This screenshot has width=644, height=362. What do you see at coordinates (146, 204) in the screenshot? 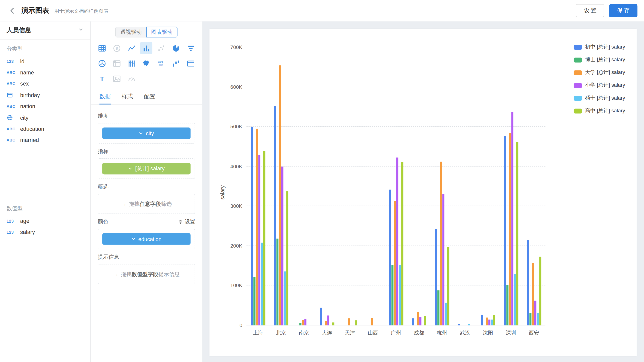
I see `filter-dropzone: → 拖拽任意字段筛选` at bounding box center [146, 204].